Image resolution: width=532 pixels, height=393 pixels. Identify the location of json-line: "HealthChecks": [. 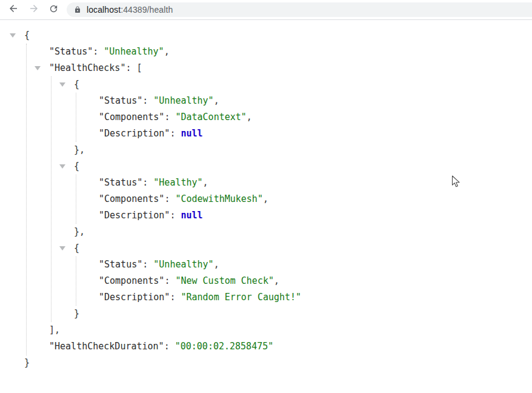
(266, 68).